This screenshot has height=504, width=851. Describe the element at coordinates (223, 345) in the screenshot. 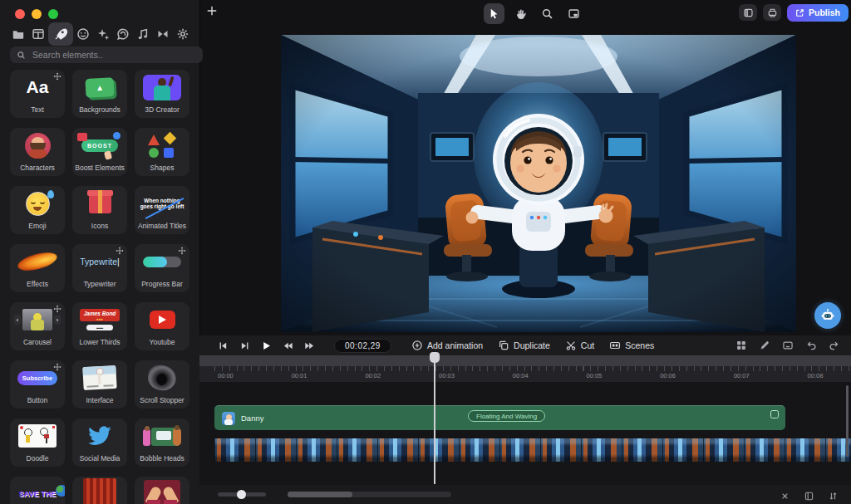

I see `skip-start-button` at that location.